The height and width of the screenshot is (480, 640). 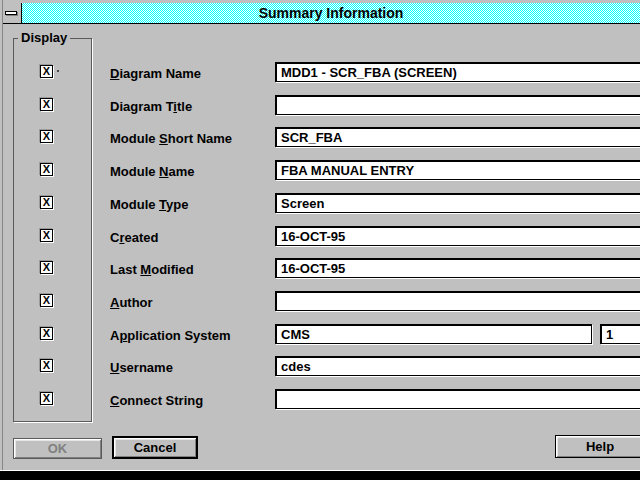 What do you see at coordinates (458, 170) in the screenshot?
I see `text-field: FBA MANUAL ENTRY` at bounding box center [458, 170].